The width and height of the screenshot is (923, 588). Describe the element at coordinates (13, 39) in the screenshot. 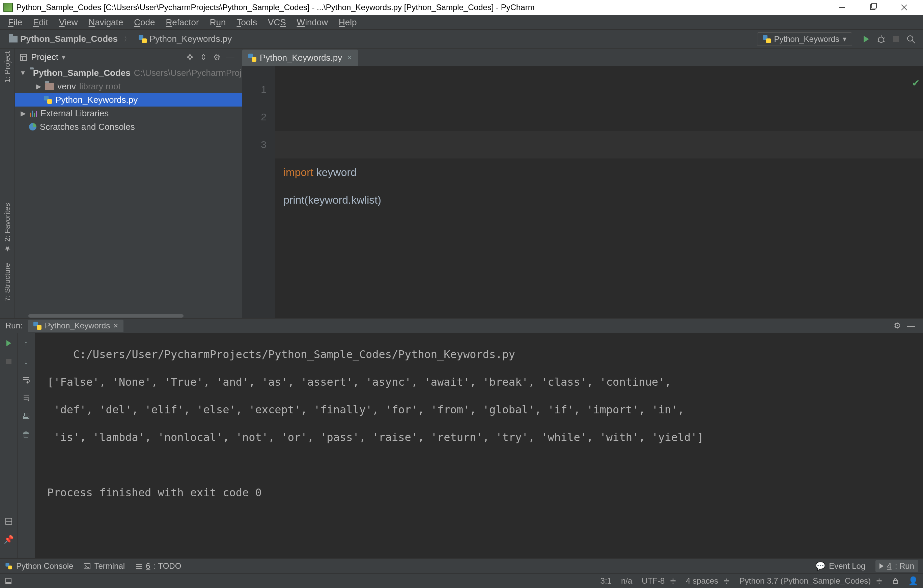

I see `folder-icon` at that location.